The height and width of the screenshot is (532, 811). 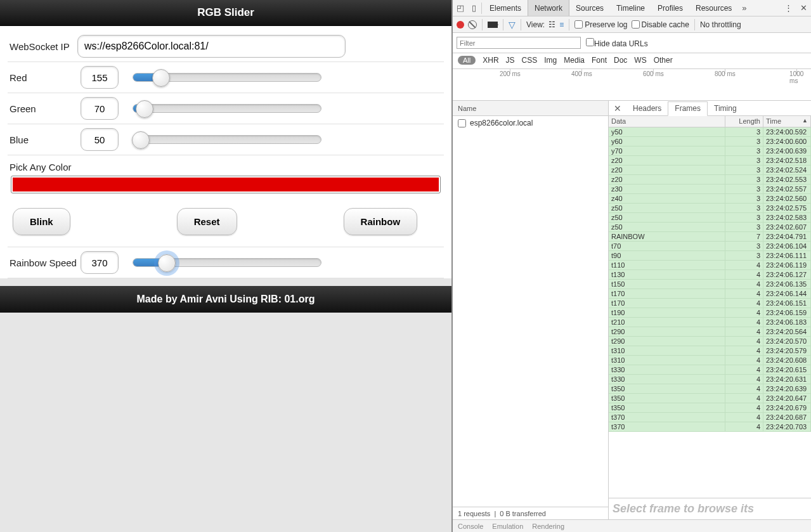 What do you see at coordinates (548, 526) in the screenshot?
I see `drawer-rendering: Rendering` at bounding box center [548, 526].